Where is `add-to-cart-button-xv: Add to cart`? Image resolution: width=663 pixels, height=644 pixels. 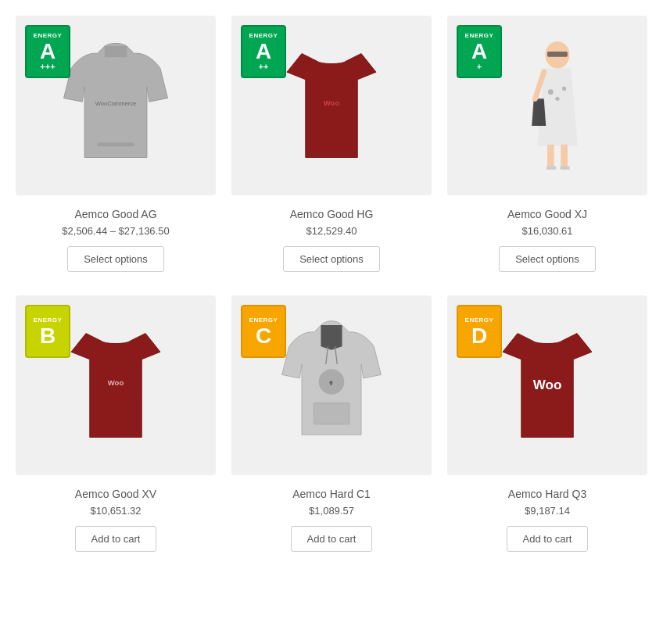 add-to-cart-button-xv: Add to cart is located at coordinates (116, 539).